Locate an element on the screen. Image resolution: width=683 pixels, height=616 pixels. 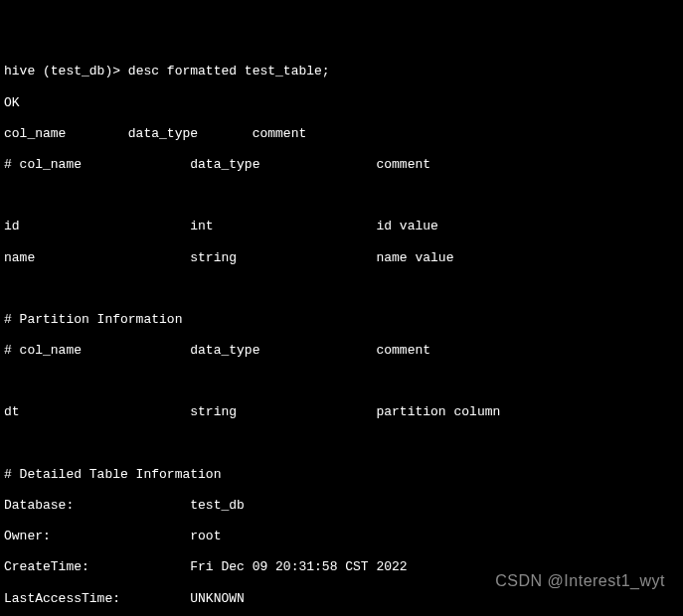
partition-row: dt string partition column is located at coordinates (342, 412).